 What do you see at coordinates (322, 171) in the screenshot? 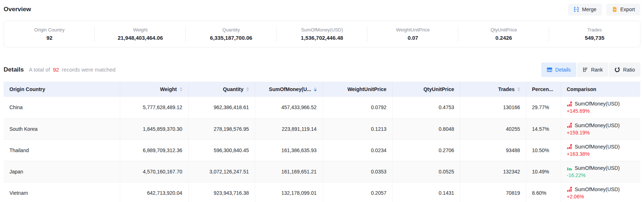
I see `table-row: Japan4,570,160,167.703,072,126,247.51161…` at bounding box center [322, 171].